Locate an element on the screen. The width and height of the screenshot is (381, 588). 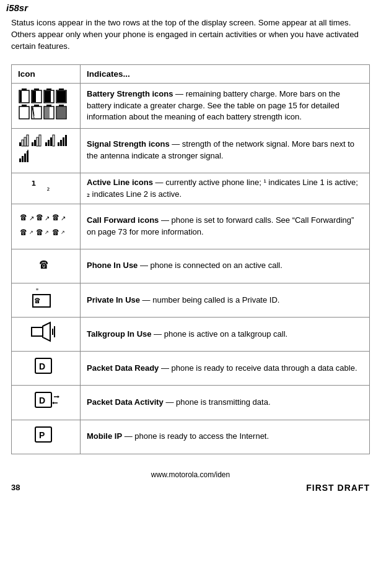
packetactivity-icon-svg: D is located at coordinates (46, 400).